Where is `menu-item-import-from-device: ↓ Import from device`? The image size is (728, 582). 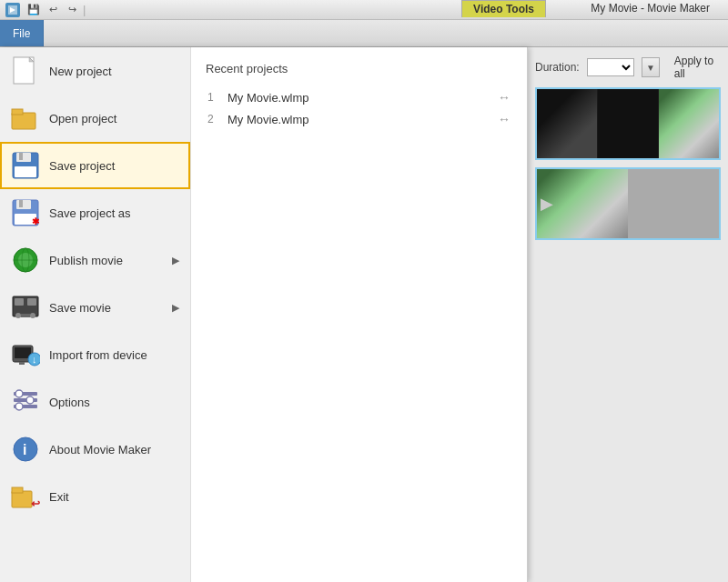 menu-item-import-from-device: ↓ Import from device is located at coordinates (95, 355).